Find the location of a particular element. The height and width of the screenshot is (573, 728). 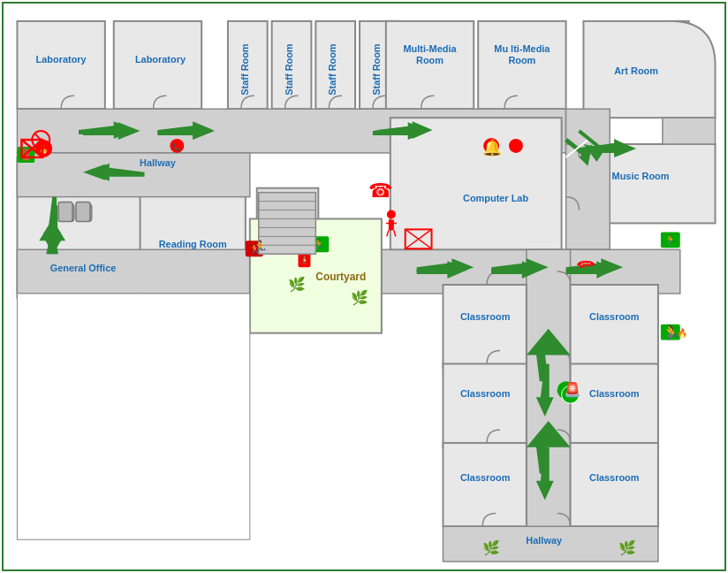

staffroom2-label: Staff Room is located at coordinates (289, 69).